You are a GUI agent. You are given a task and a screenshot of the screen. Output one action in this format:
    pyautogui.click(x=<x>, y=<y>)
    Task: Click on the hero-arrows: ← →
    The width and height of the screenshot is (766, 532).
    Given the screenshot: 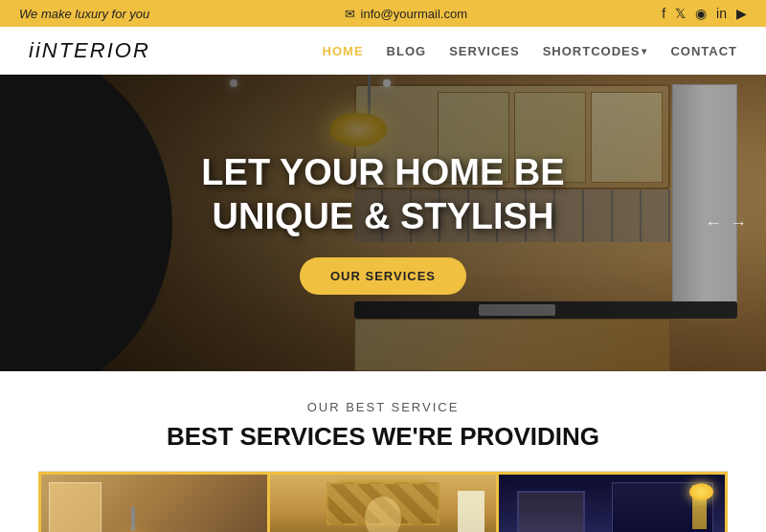 What is the action you would take?
    pyautogui.click(x=726, y=224)
    